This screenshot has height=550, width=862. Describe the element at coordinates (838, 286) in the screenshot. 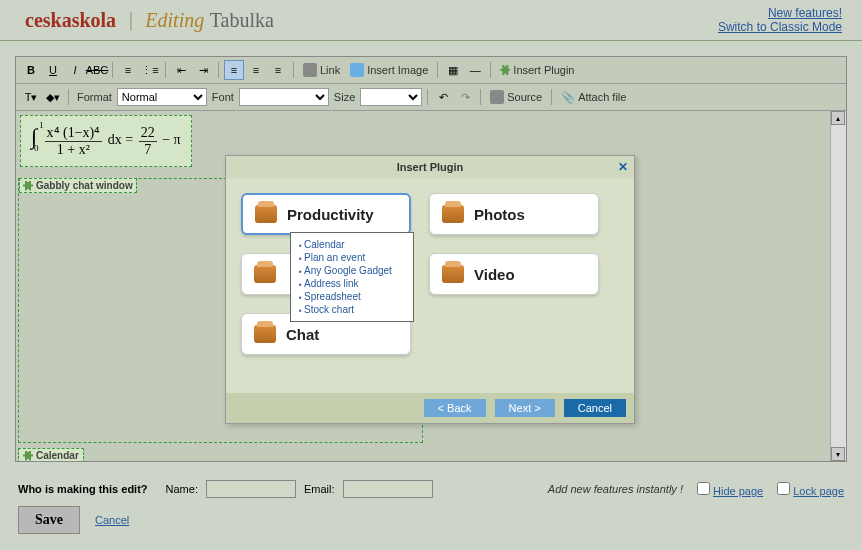

I see `scrollbar: ▴ ▾` at that location.